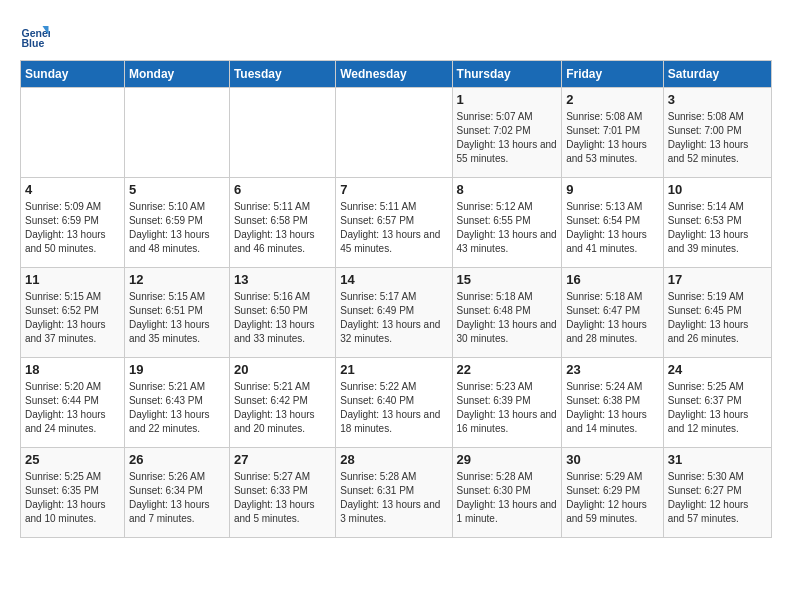 This screenshot has width=792, height=612. What do you see at coordinates (282, 403) in the screenshot?
I see `calendar-cell: 20Sunrise: 5:21 AMSunset: 6:42 PMDayligh…` at bounding box center [282, 403].